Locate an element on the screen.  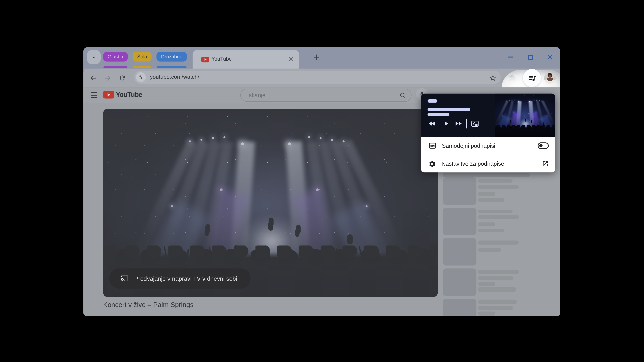
bookmark-button is located at coordinates (493, 78).